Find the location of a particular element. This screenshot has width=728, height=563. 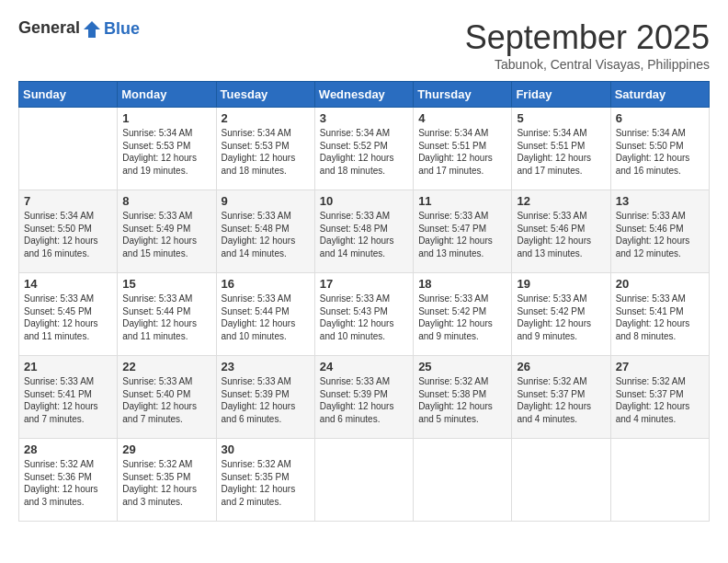

weekday-header-friday: Friday is located at coordinates (561, 95).